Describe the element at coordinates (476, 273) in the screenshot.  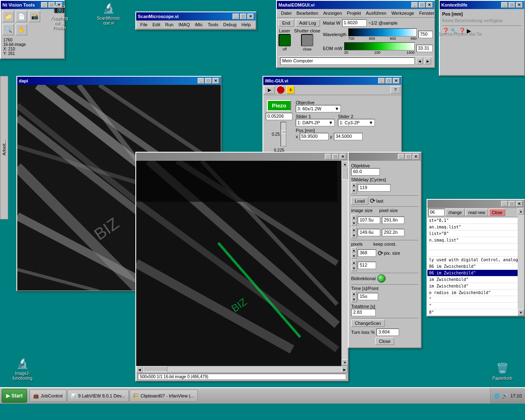
I see `log-item-8: 06 im Zwischenbild"` at that location.